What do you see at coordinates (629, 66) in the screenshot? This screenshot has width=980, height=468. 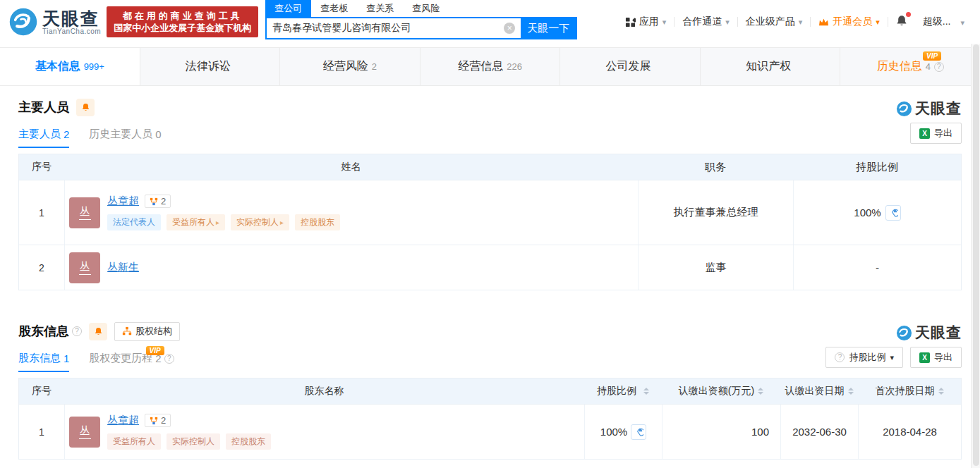 I see `tab-label: 公司发展` at bounding box center [629, 66].